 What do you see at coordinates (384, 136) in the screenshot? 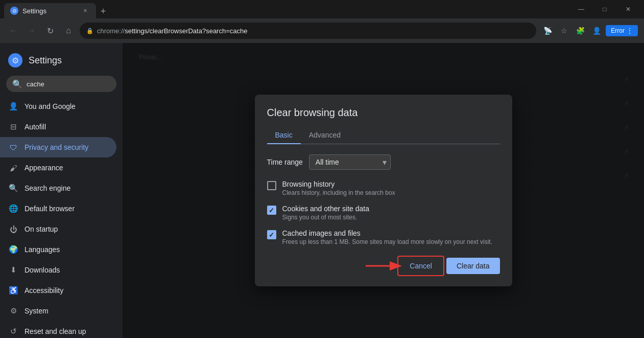
I see `dialog-tabs: Basic Advanced` at bounding box center [384, 136].